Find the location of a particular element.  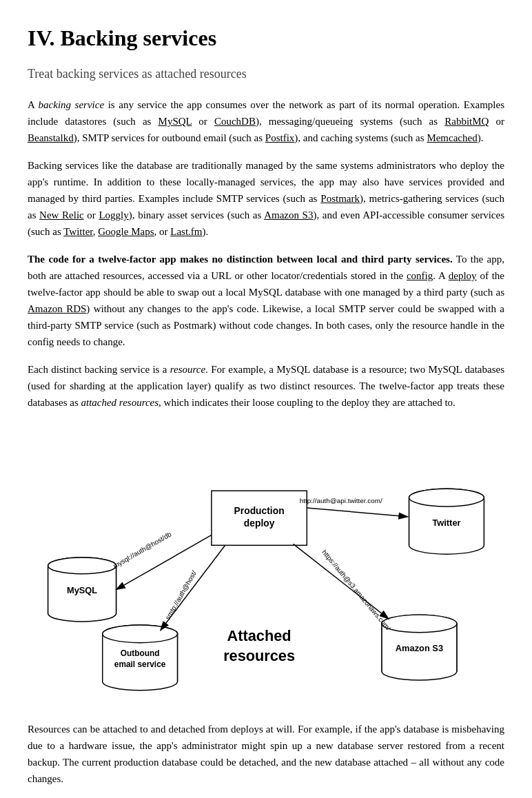

svg-text: email service is located at coordinates (141, 664).